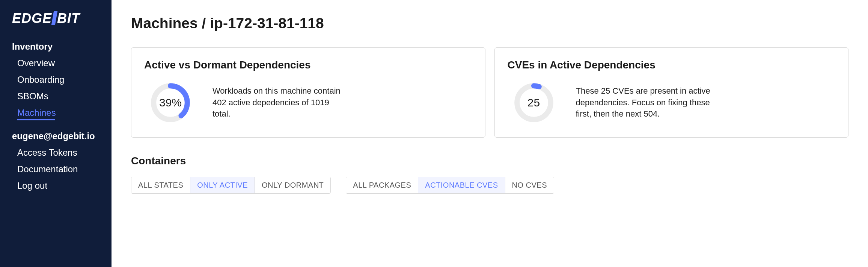 The height and width of the screenshot is (267, 868). Describe the element at coordinates (56, 186) in the screenshot. I see `sidebar-item-log-out: Log out` at that location.